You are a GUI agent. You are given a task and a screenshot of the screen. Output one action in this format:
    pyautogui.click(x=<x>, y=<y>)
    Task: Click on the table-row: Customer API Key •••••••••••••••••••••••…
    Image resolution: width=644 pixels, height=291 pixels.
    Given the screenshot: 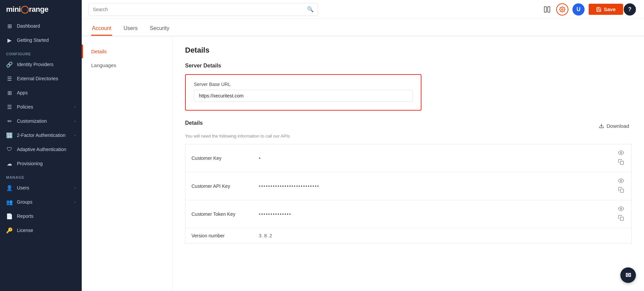 What is the action you would take?
    pyautogui.click(x=409, y=186)
    